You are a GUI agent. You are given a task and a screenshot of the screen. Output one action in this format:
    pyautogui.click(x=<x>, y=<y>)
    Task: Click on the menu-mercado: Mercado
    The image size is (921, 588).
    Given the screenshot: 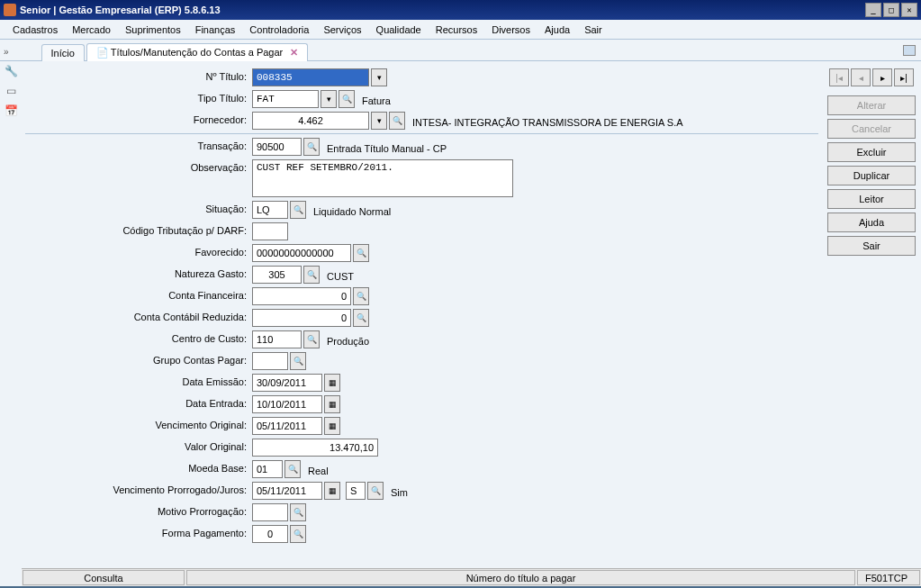 What is the action you would take?
    pyautogui.click(x=92, y=30)
    